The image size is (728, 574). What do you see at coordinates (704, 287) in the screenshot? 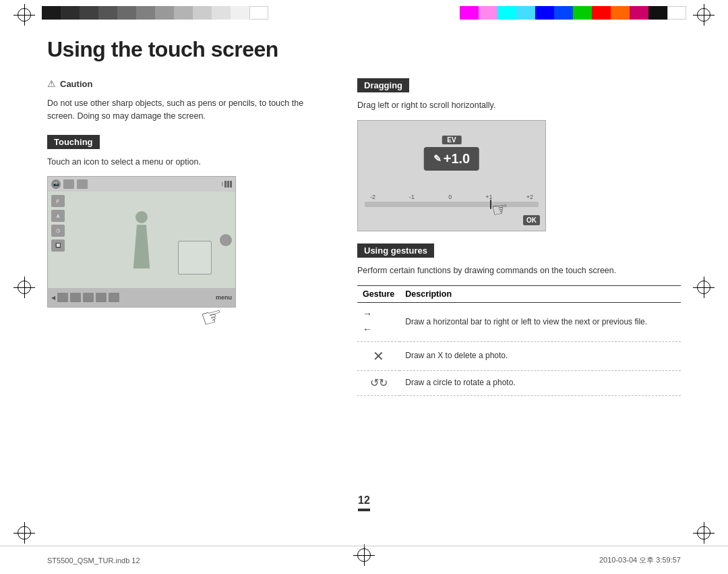
I see `registration-mark-mid-right` at bounding box center [704, 287].